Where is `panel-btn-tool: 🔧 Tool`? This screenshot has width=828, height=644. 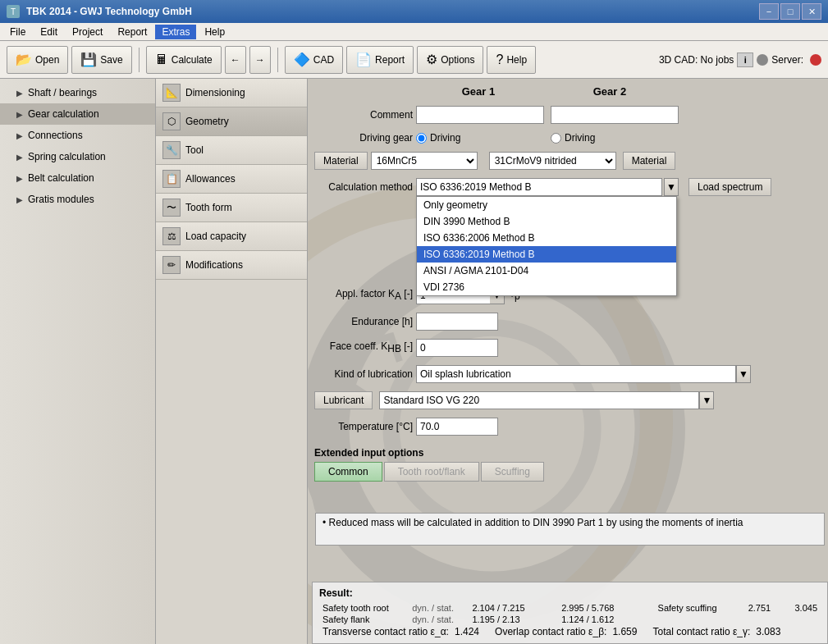 panel-btn-tool: 🔧 Tool is located at coordinates (231, 151).